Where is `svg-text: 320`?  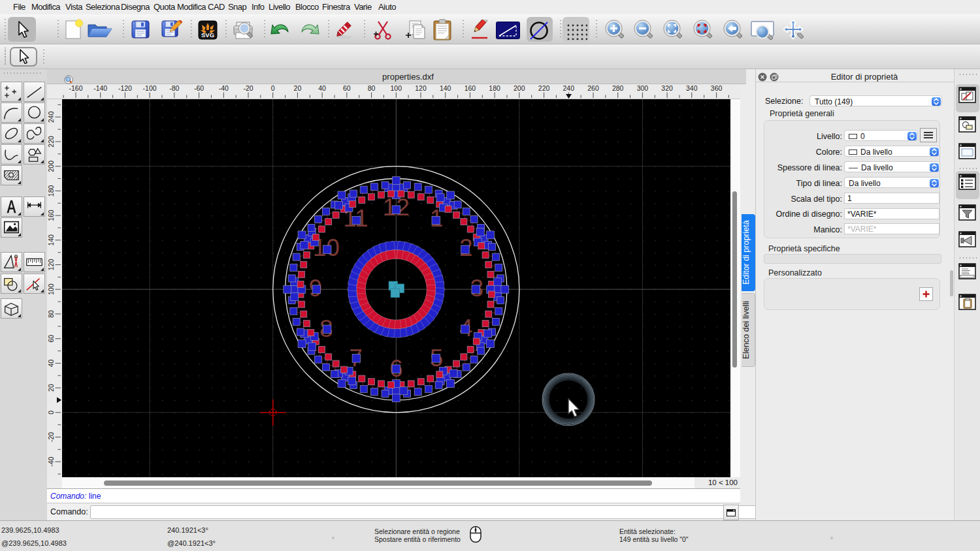
svg-text: 320 is located at coordinates (667, 88).